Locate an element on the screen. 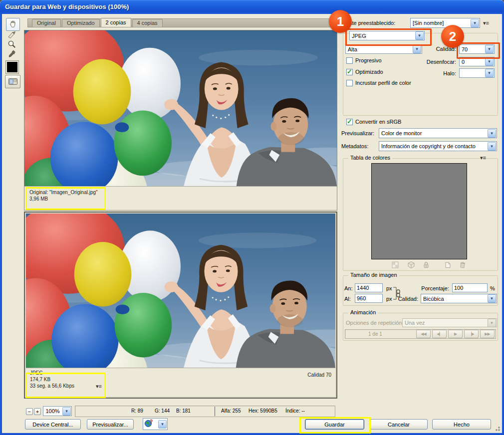 Image resolution: width=504 pixels, height=435 pixels. original-filename: Original: "Imagen_Original.jpg" is located at coordinates (64, 193).